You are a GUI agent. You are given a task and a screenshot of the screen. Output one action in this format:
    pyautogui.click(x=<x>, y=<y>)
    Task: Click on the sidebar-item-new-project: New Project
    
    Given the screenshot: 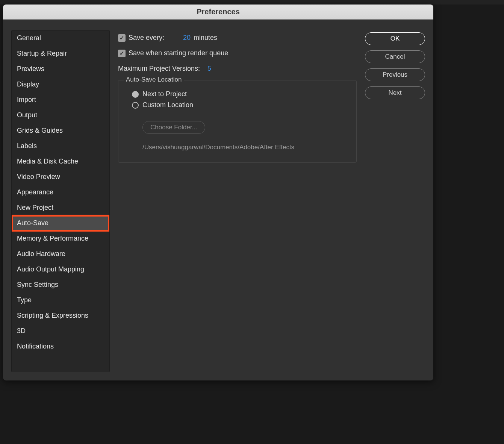 What is the action you would take?
    pyautogui.click(x=61, y=208)
    